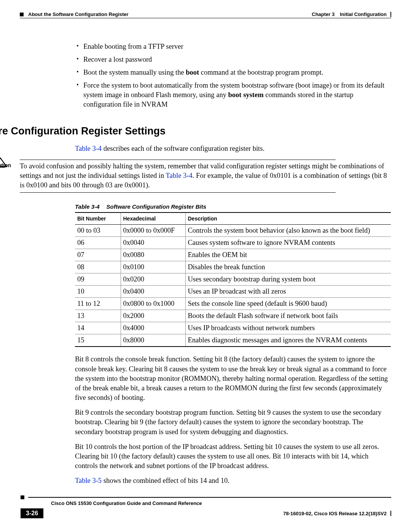 The height and width of the screenshot is (532, 411). What do you see at coordinates (233, 328) in the screenshot?
I see `table-row: 140x4000Uses IP broadcasts without netwo…` at bounding box center [233, 328].